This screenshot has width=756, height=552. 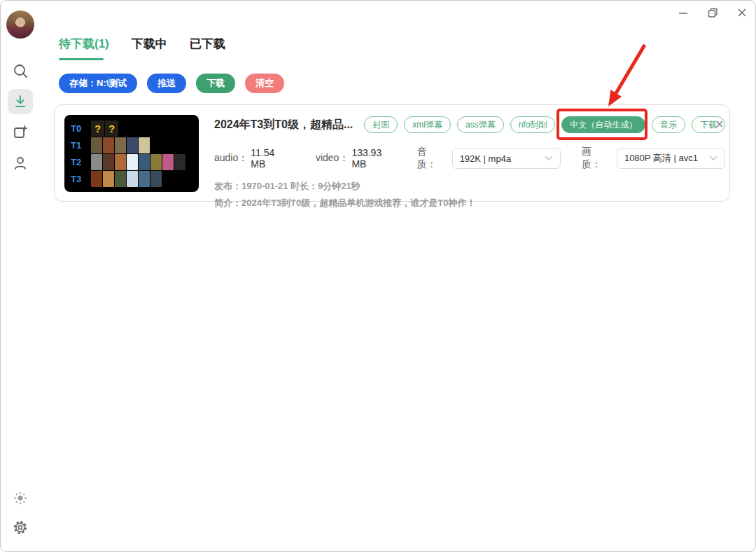 What do you see at coordinates (84, 48) in the screenshot?
I see `tab-pending: 待下载(1)` at bounding box center [84, 48].